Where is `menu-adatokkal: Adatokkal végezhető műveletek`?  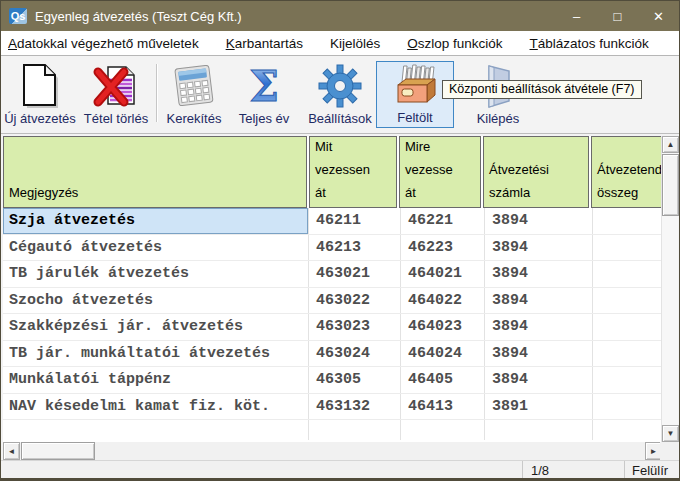
menu-adatokkal: Adatokkal végezhető műveletek is located at coordinates (110, 44).